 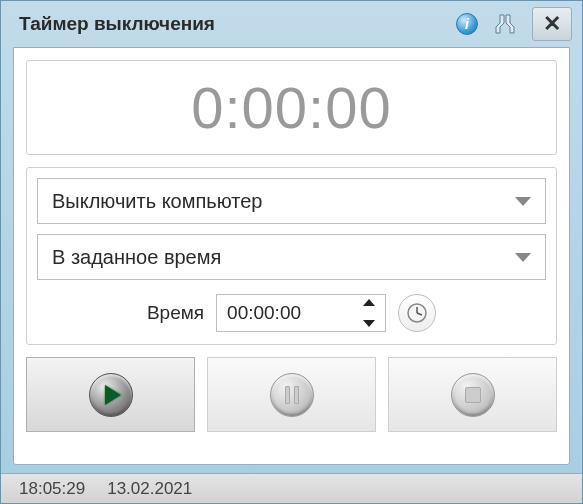 I want to click on info-button: i, so click(x=467, y=24).